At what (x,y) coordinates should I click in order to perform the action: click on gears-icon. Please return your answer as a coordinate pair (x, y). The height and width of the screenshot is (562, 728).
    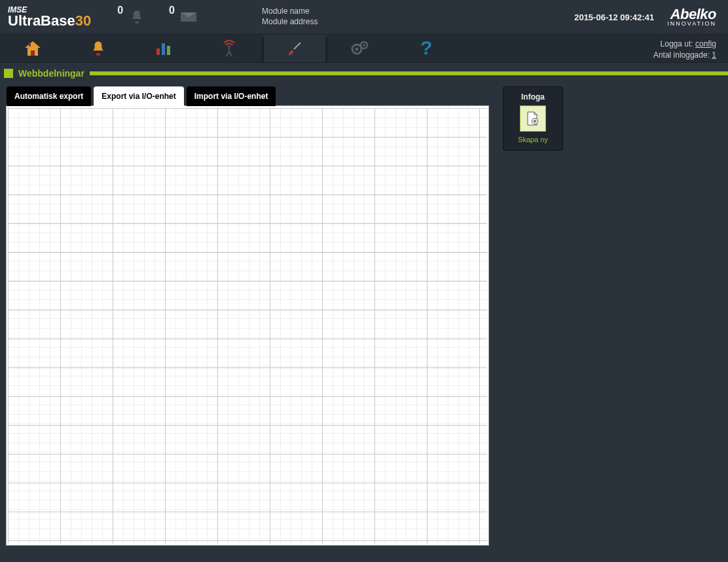
    Looking at the image, I should click on (360, 48).